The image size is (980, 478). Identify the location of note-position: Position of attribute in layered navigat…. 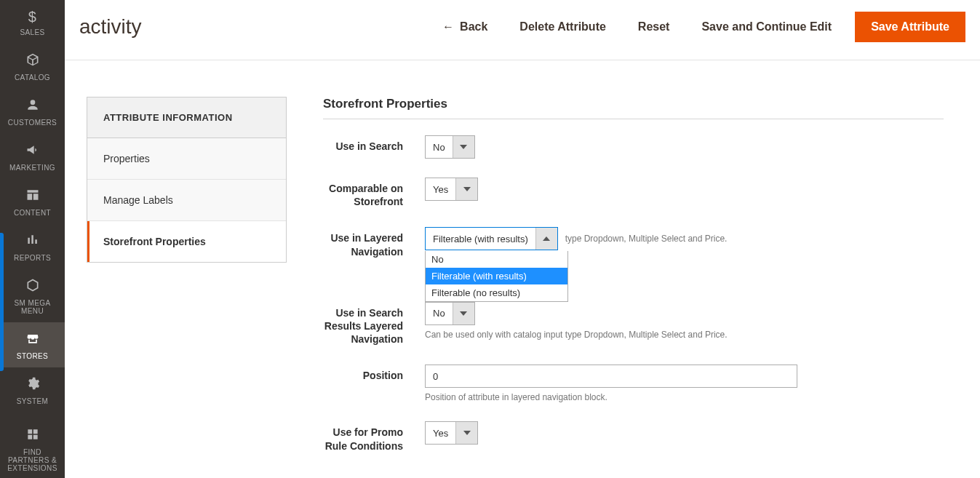
(684, 397).